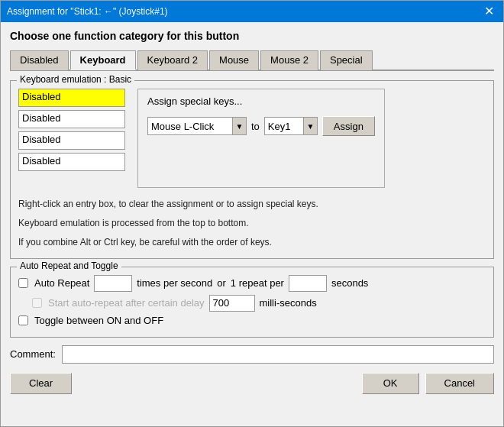 The width and height of the screenshot is (504, 427). Describe the element at coordinates (252, 224) in the screenshot. I see `info-section: Right-click an entry box, to clear the a…` at that location.